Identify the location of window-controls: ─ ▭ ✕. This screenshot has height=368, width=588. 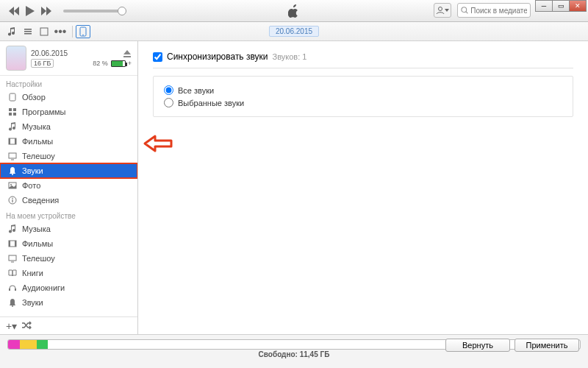
(562, 6).